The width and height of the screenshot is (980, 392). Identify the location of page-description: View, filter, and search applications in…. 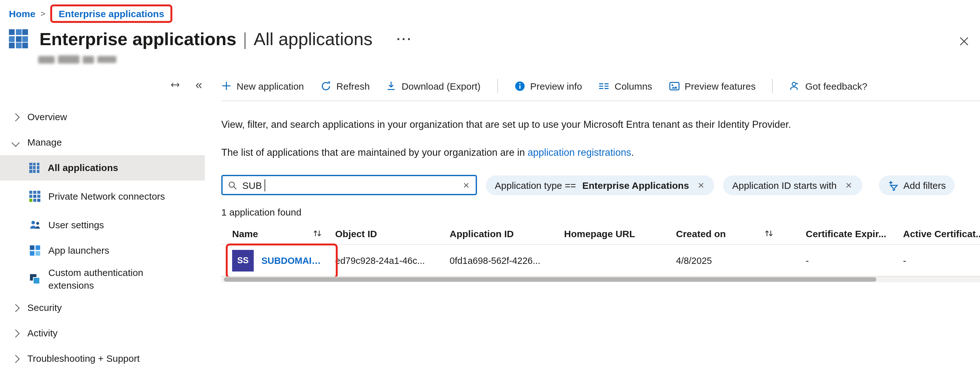
(601, 125).